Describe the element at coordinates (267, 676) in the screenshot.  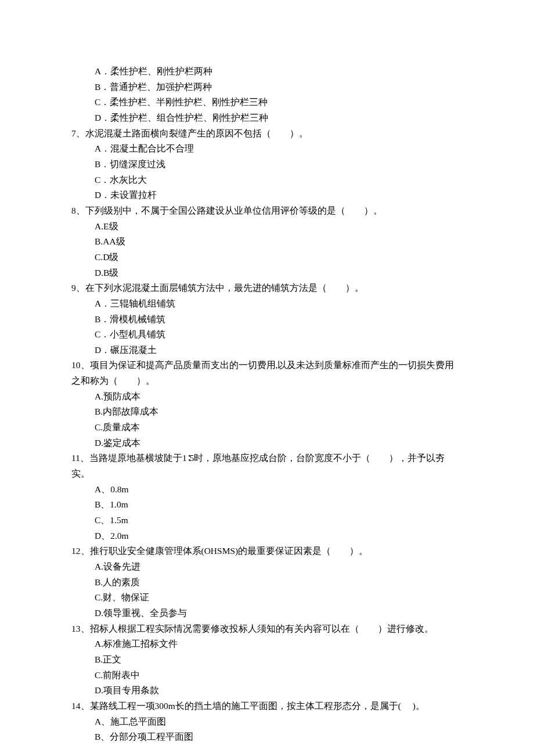
I see `q13-option-c: C.前附表中` at that location.